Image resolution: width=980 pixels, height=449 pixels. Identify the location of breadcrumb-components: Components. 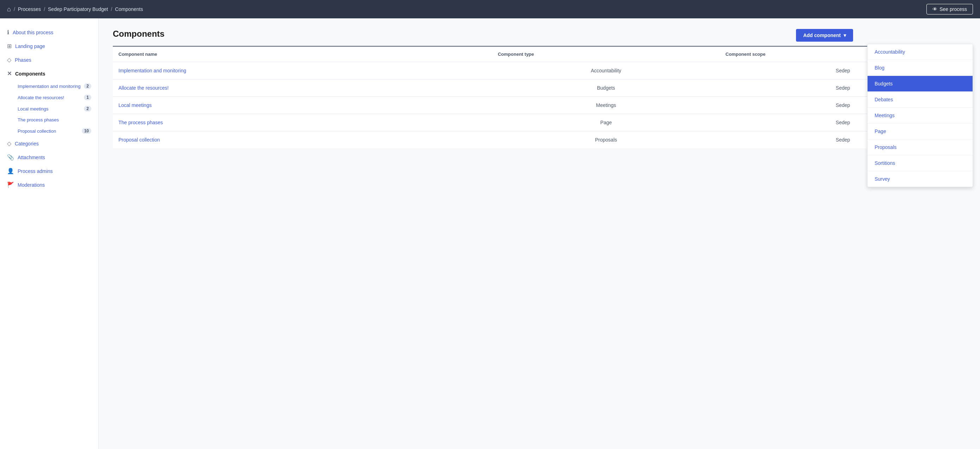
(129, 9).